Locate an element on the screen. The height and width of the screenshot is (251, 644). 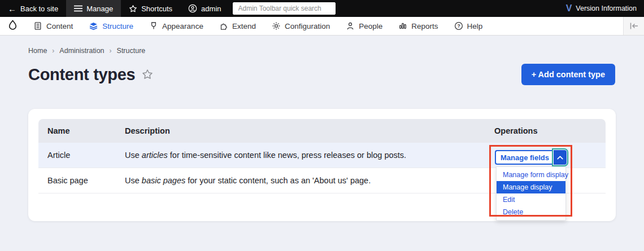
droplet-icon is located at coordinates (12, 26).